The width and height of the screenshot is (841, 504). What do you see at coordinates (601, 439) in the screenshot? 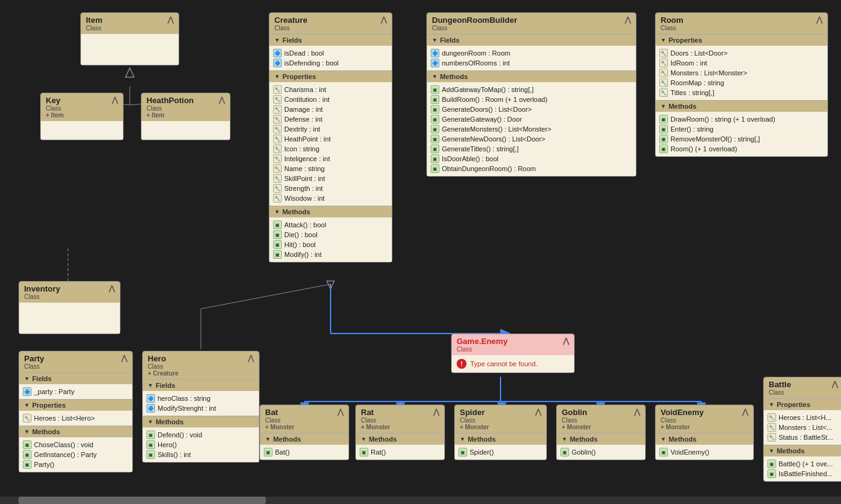
I see `goblin-methods-section: Methods` at bounding box center [601, 439].